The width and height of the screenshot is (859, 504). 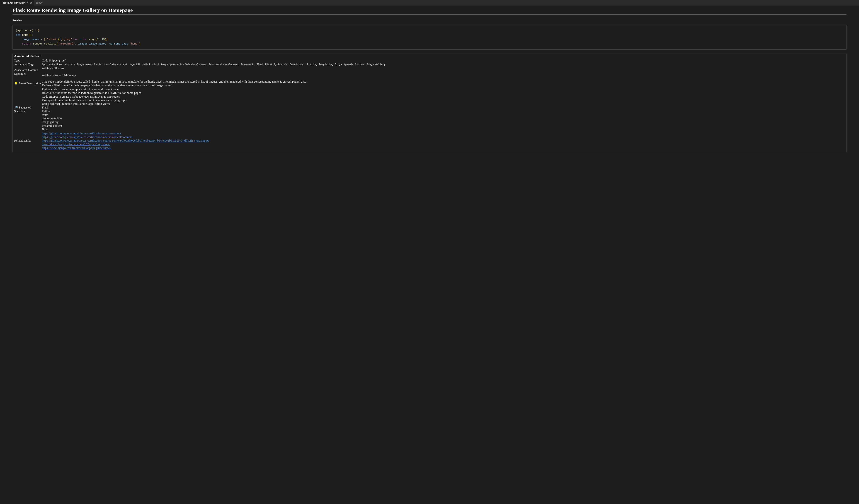 I want to click on context-value-related-links: https://github.com/pieces-app/pieces-cer…, so click(x=443, y=141).